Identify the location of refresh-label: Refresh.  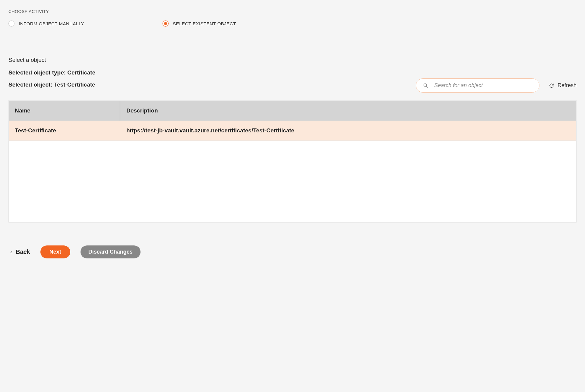
(567, 86).